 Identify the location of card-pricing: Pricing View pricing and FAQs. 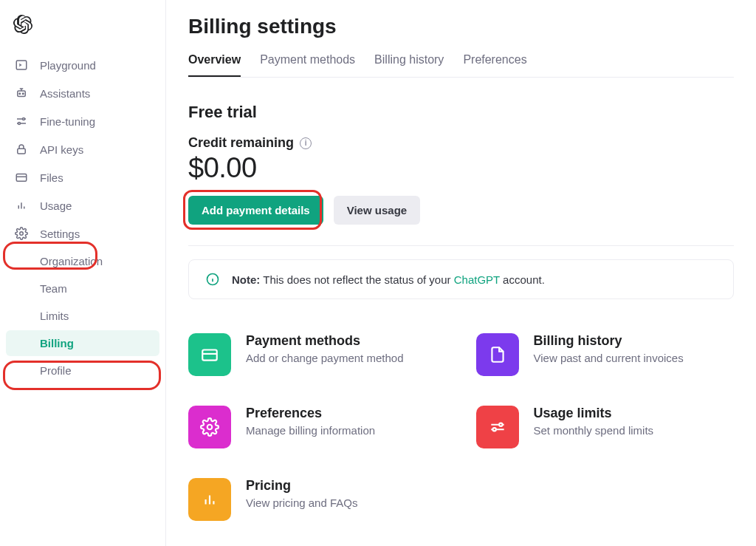
(317, 499).